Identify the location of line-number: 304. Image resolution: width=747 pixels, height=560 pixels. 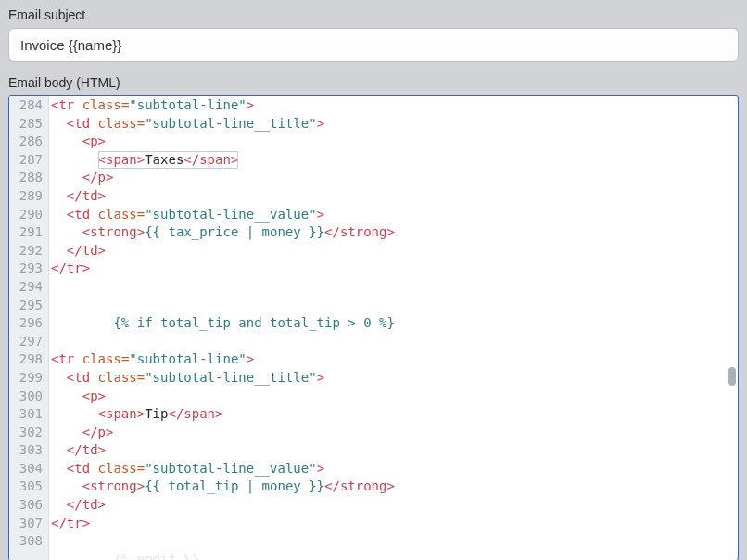
(28, 469).